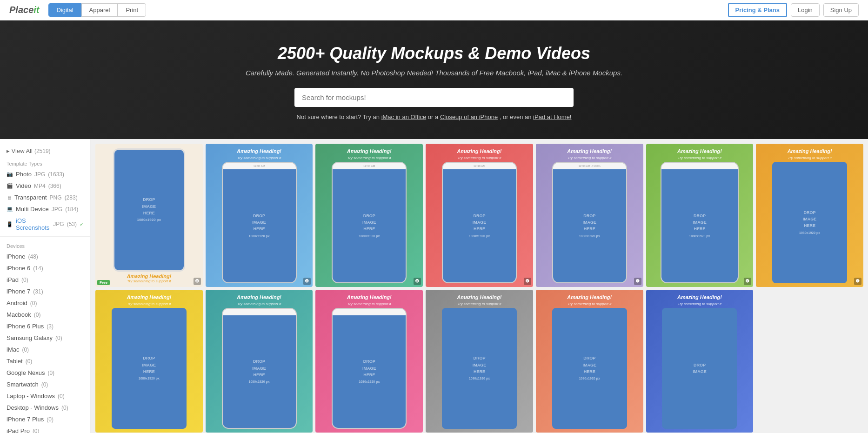 The width and height of the screenshot is (868, 433). I want to click on sidebar-item-video: 🎬 Video MP4 (366), so click(45, 186).